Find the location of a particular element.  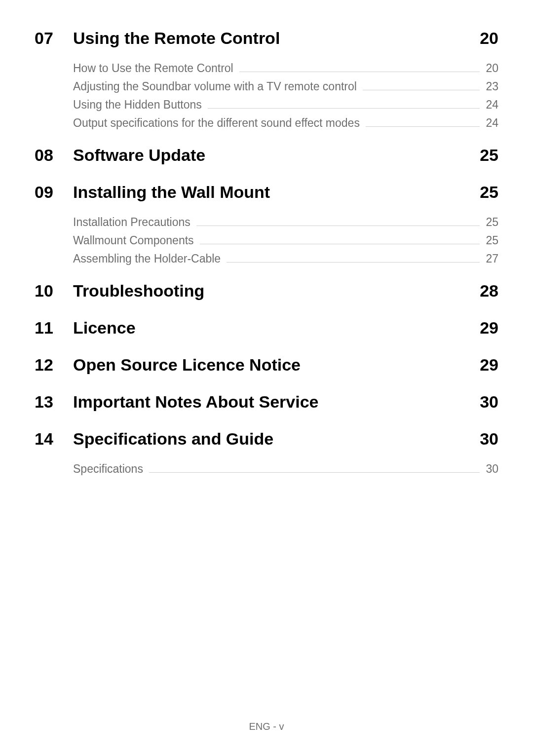

toc-heading: 12Open Source Licence Notice29 is located at coordinates (266, 365).